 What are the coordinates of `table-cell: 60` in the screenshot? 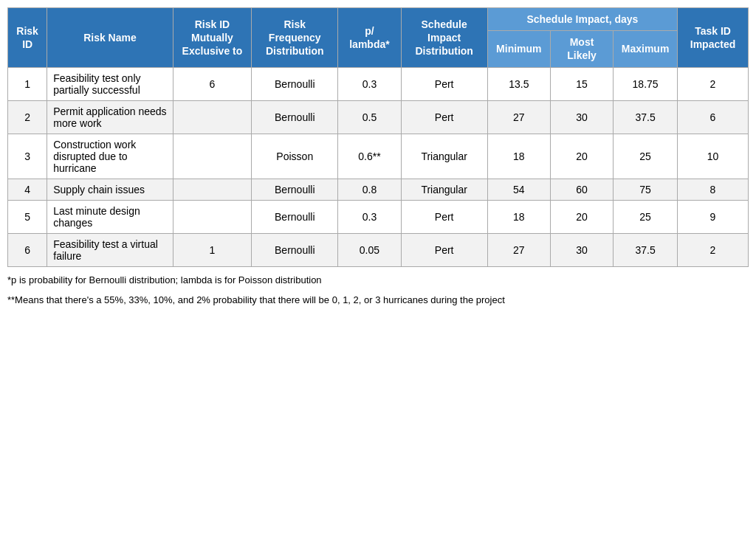 It's located at (582, 189).